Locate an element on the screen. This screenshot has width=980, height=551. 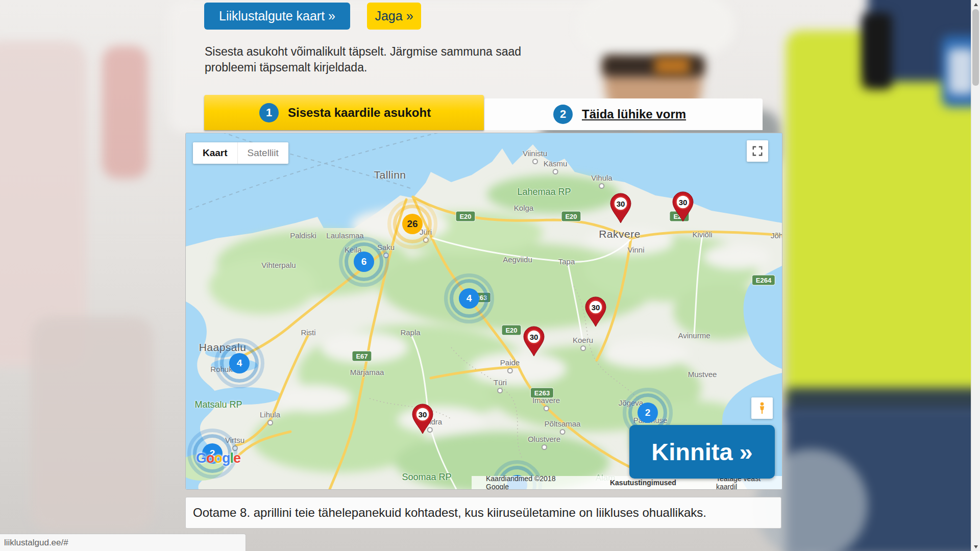
cyclist-helmet is located at coordinates (656, 31).